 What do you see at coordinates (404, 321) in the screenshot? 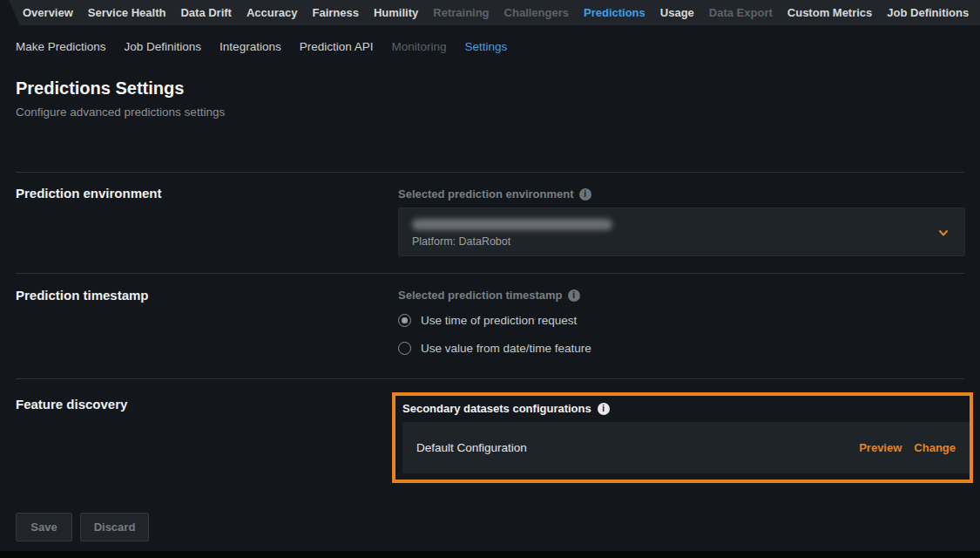
I see `radio-selected-icon` at bounding box center [404, 321].